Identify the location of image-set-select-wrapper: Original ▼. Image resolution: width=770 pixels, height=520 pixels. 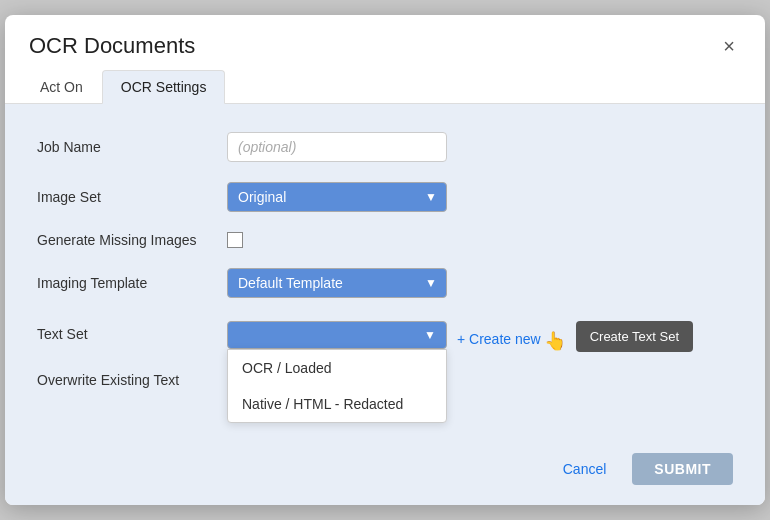
(337, 197).